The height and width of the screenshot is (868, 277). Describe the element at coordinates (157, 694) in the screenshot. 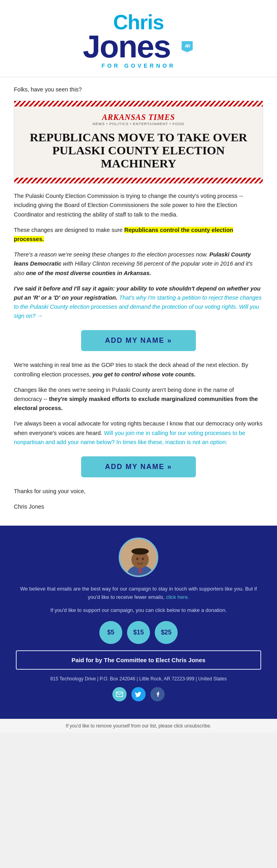

I see `facebook-svg` at that location.